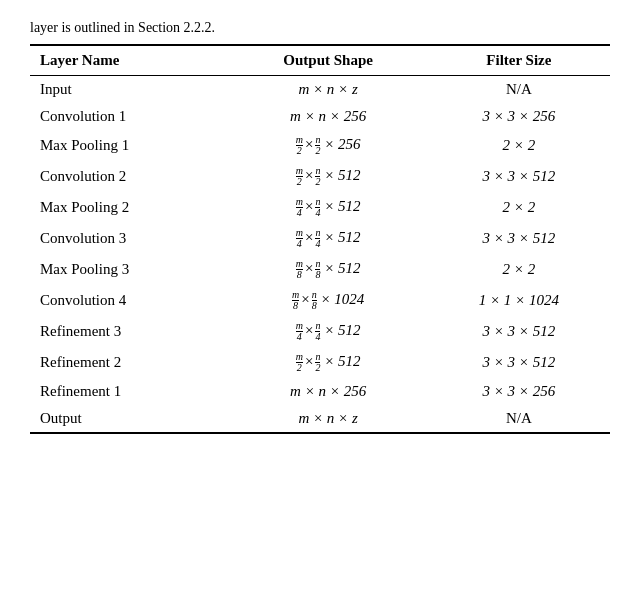  I want to click on table-header-row: Layer Name Output Shape Filter Size, so click(320, 60).